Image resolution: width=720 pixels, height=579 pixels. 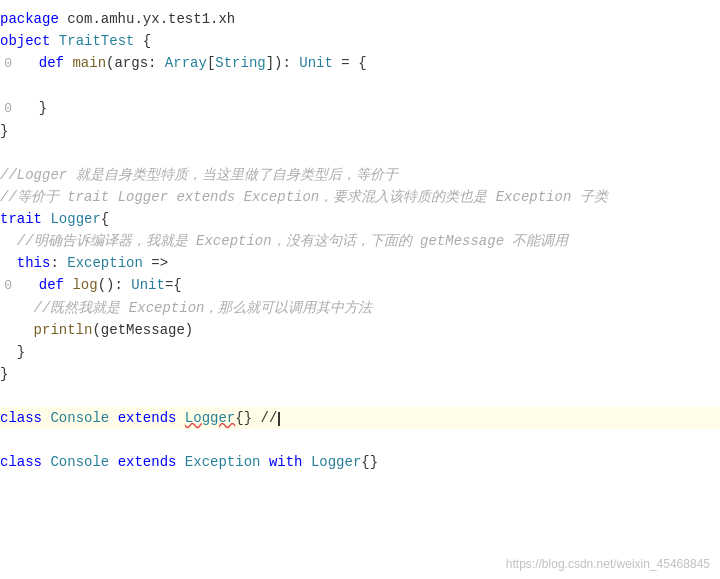 What do you see at coordinates (356, 263) in the screenshot?
I see `code-line-content: this: Exception =>` at bounding box center [356, 263].